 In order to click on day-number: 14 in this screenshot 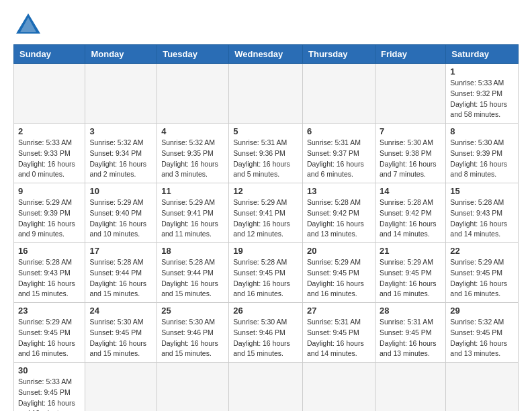, I will do `click(410, 191)`.